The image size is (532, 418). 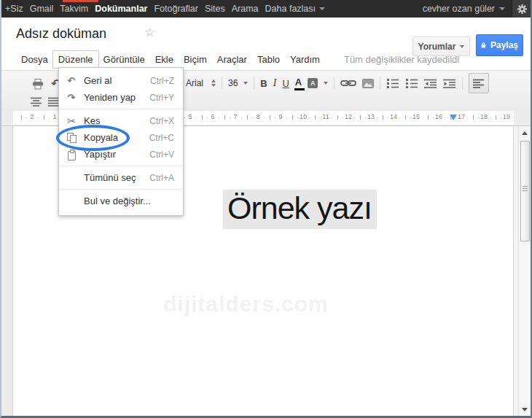 I want to click on save-status: Tüm değişiklikler kaydedildi, so click(x=402, y=60).